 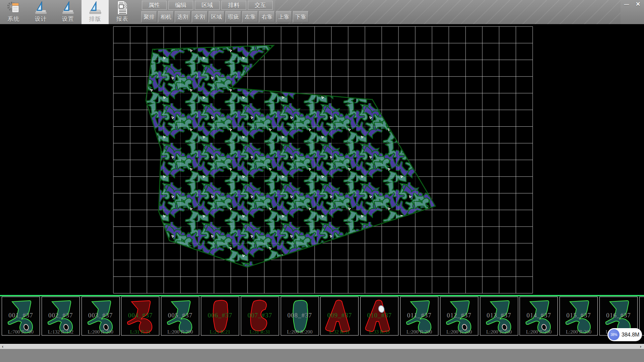 What do you see at coordinates (122, 19) in the screenshot?
I see `nav-button-label: 报表` at bounding box center [122, 19].